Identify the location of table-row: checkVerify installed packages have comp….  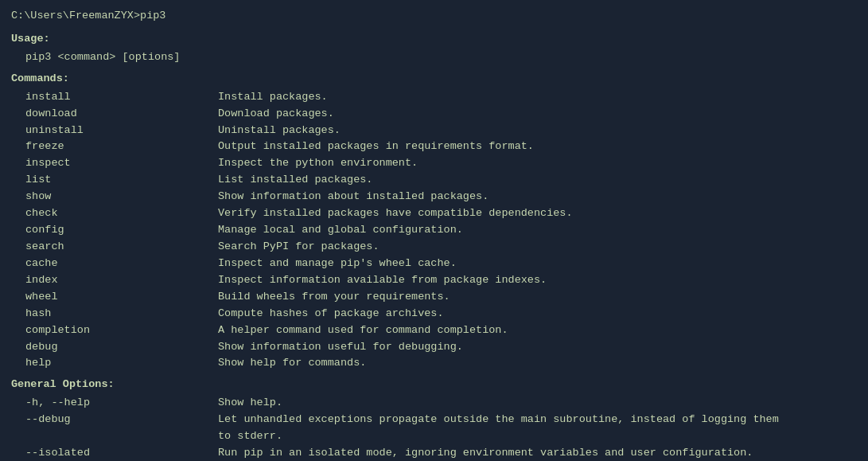
(434, 213).